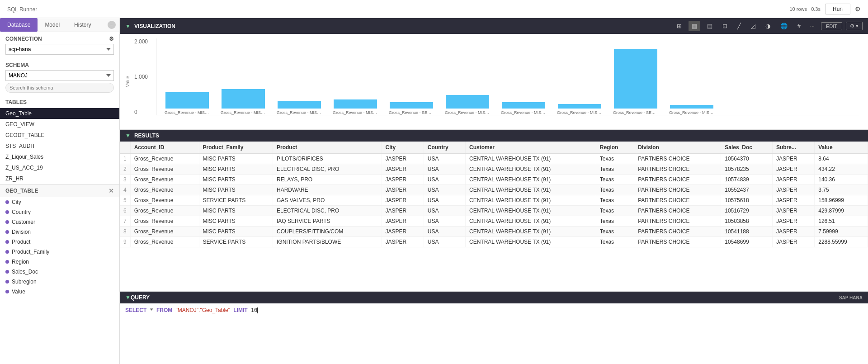 This screenshot has width=868, height=364. What do you see at coordinates (615, 147) in the screenshot?
I see `col-region: Region` at bounding box center [615, 147].